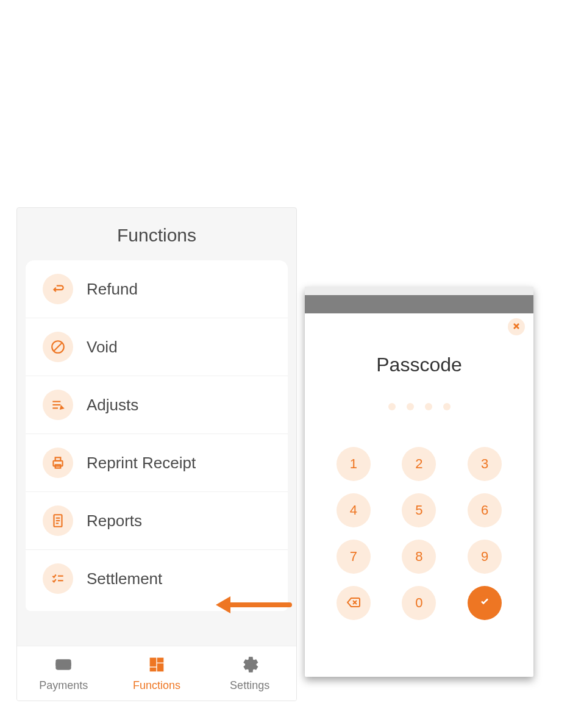 This screenshot has height=728, width=570. What do you see at coordinates (354, 510) in the screenshot?
I see `keypad-4: 4` at bounding box center [354, 510].